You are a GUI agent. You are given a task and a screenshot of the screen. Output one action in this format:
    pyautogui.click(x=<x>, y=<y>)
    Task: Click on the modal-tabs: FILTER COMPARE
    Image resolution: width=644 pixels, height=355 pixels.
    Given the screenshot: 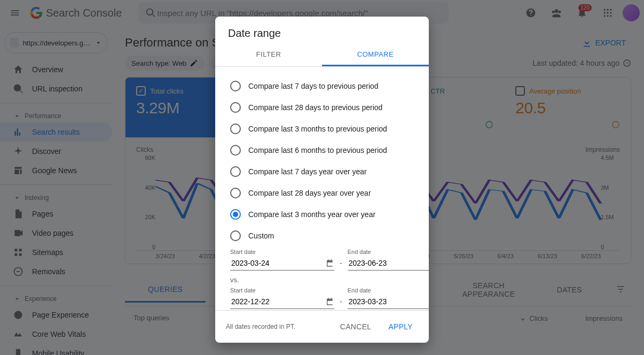 What is the action you would take?
    pyautogui.click(x=322, y=56)
    